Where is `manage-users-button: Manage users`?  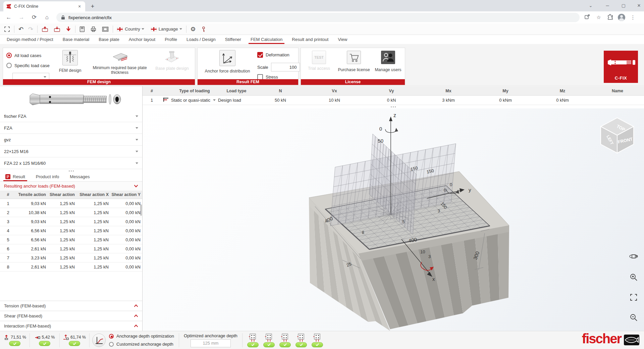 manage-users-button: Manage users is located at coordinates (388, 61).